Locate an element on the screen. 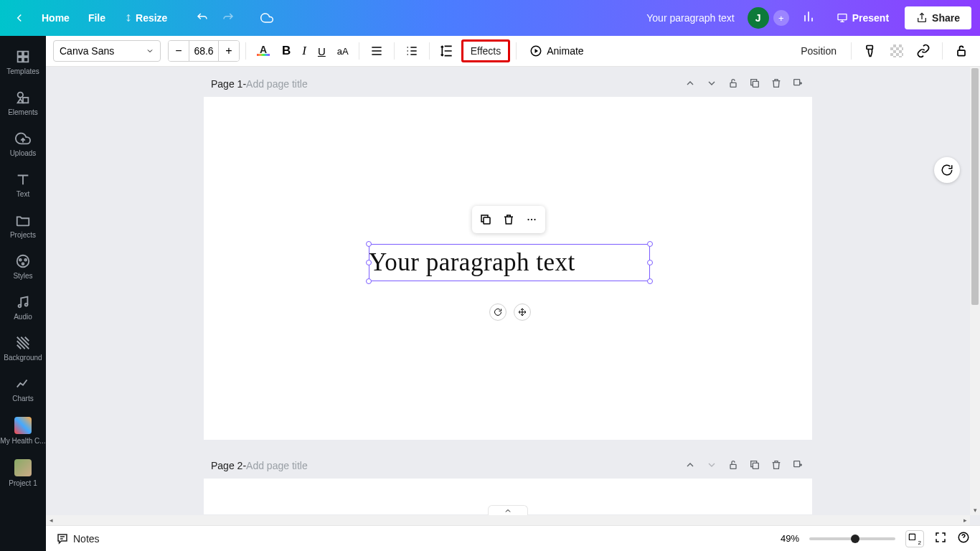 This screenshot has width=980, height=551. rotate-handle is located at coordinates (498, 312).